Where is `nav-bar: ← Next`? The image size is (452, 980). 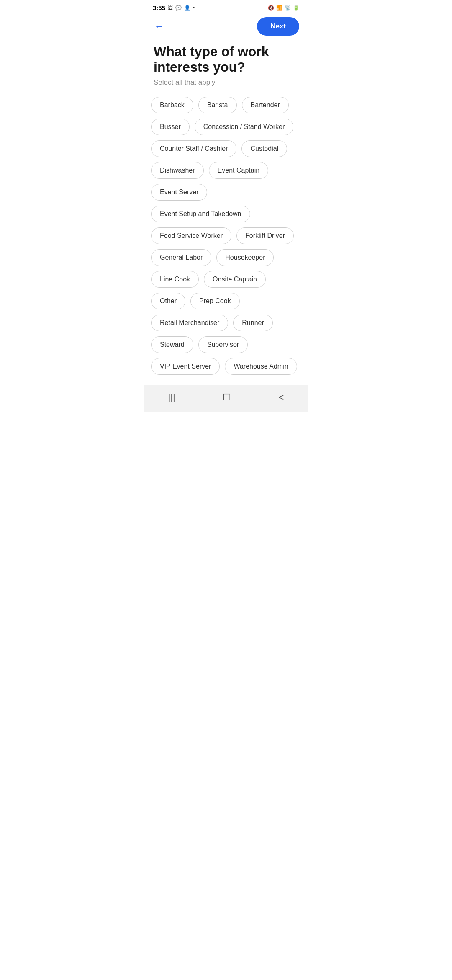
nav-bar: ← Next is located at coordinates (226, 27).